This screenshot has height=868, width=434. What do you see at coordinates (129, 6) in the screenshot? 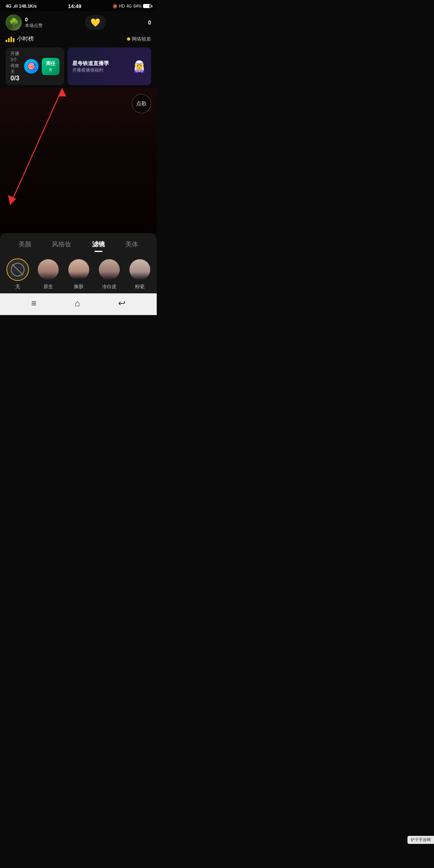
I see `network-type-icon: 4G` at bounding box center [129, 6].